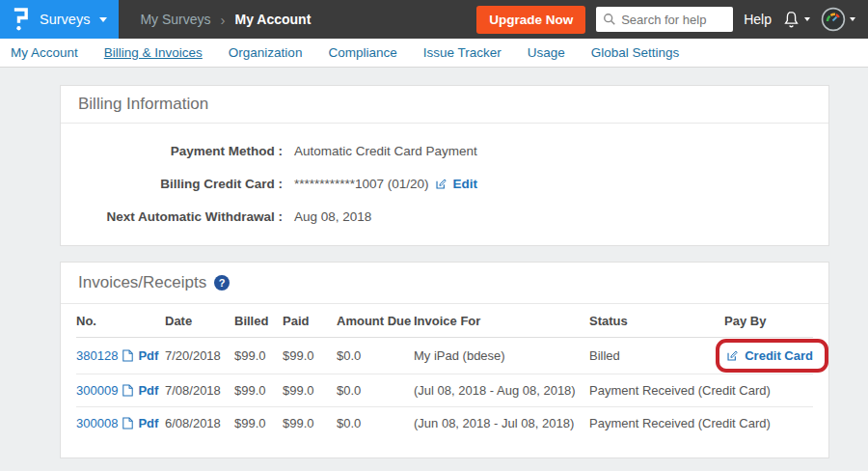 This screenshot has height=471, width=868. What do you see at coordinates (386, 151) in the screenshot?
I see `payment-method-value: Automatic Credit Card Payment` at bounding box center [386, 151].